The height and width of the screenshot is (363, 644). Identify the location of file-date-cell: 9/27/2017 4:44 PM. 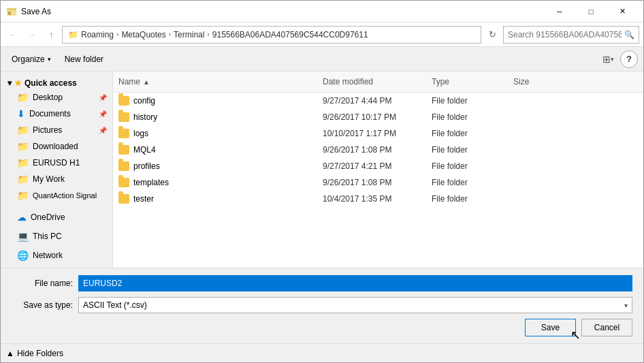
(372, 101).